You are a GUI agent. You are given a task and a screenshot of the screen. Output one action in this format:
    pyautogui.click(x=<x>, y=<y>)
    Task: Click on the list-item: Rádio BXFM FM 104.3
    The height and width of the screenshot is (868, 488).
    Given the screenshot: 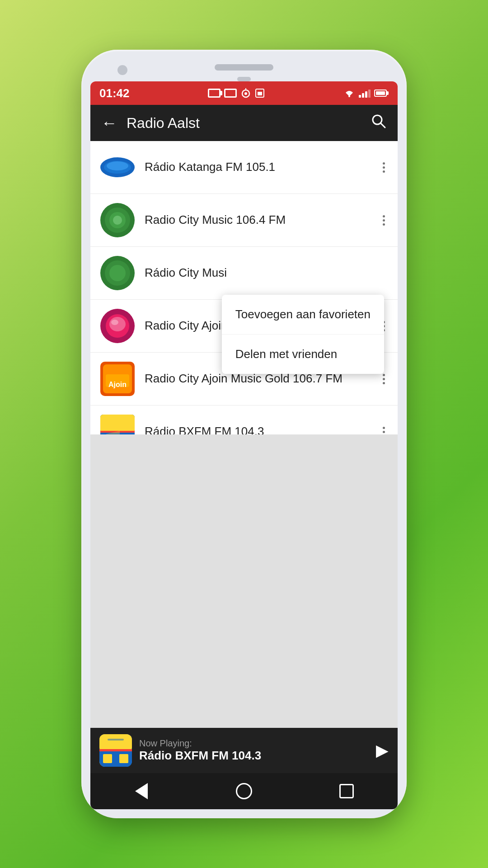 What is the action you would take?
    pyautogui.click(x=244, y=420)
    